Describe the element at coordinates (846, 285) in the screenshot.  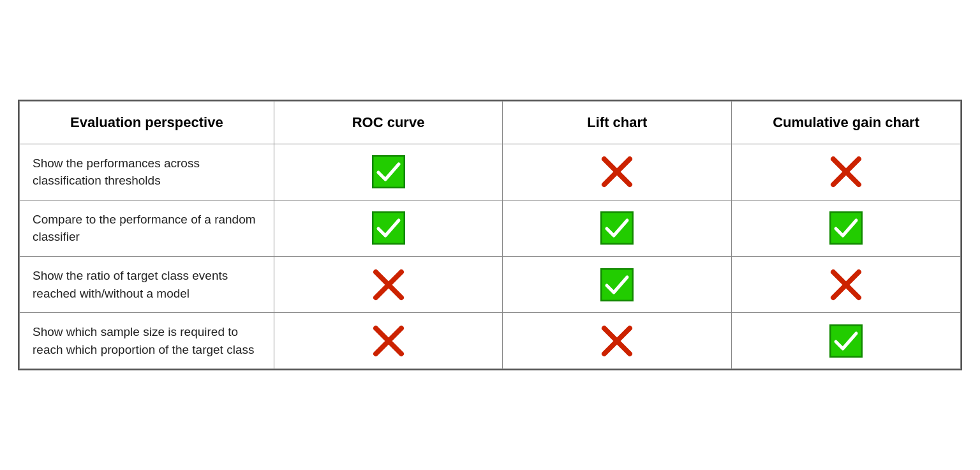
I see `row-3-cumulative-value` at that location.